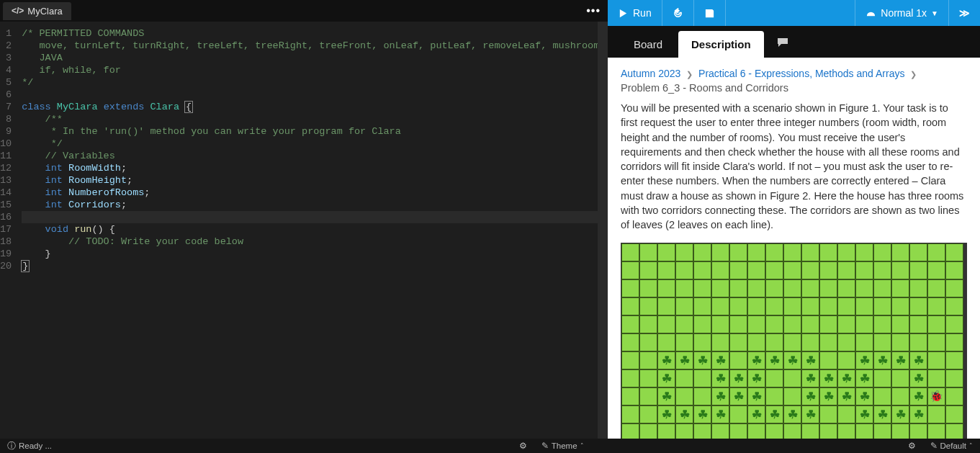  Describe the element at coordinates (794, 167) in the screenshot. I see `description-text: You will be presented with a scenario sh…` at that location.